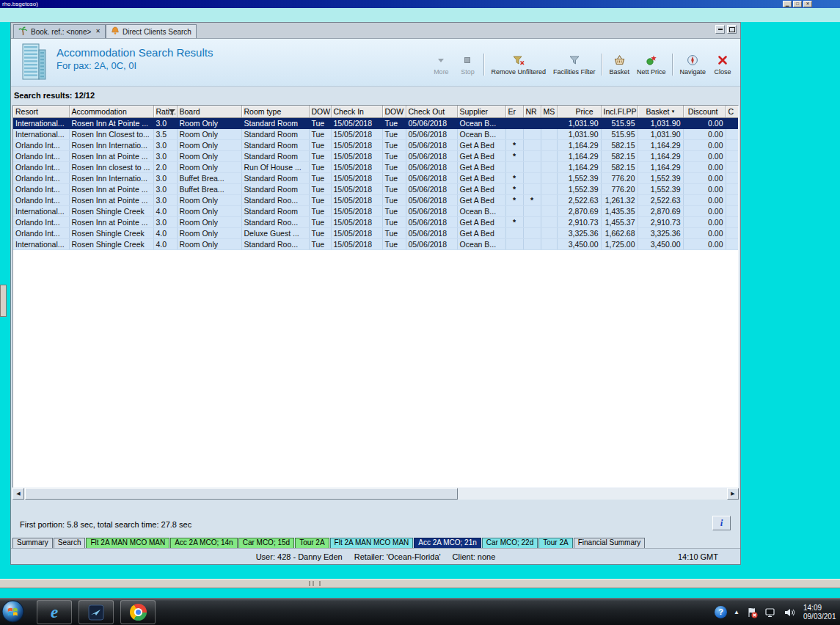 Image resolution: width=840 pixels, height=625 pixels. What do you see at coordinates (787, 4) in the screenshot?
I see `minimize-button: ▁` at bounding box center [787, 4].